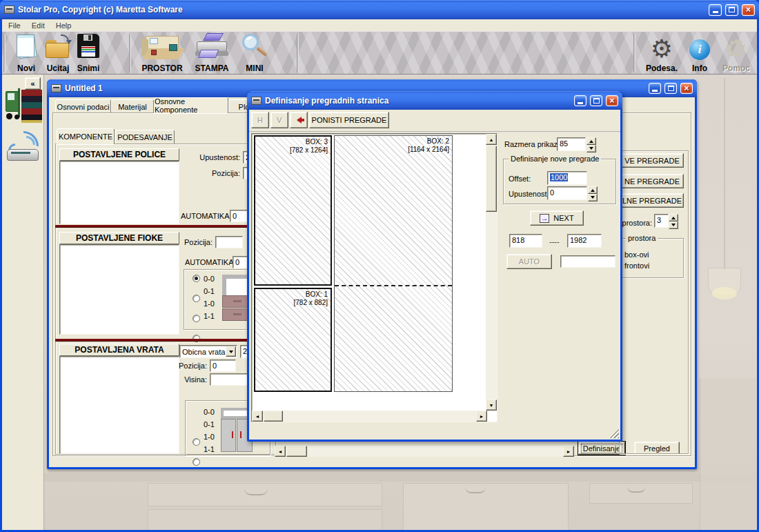 This screenshot has width=759, height=532. I want to click on menu-edit: Edit, so click(39, 26).